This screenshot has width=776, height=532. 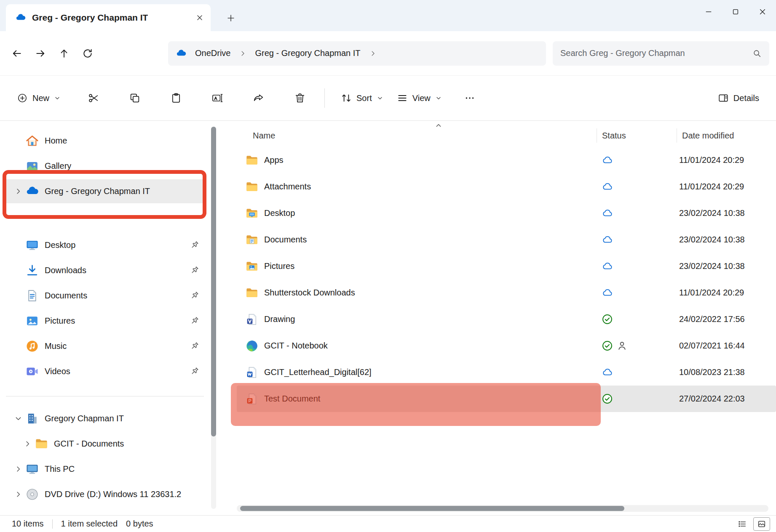 I want to click on thispc-icon, so click(x=32, y=469).